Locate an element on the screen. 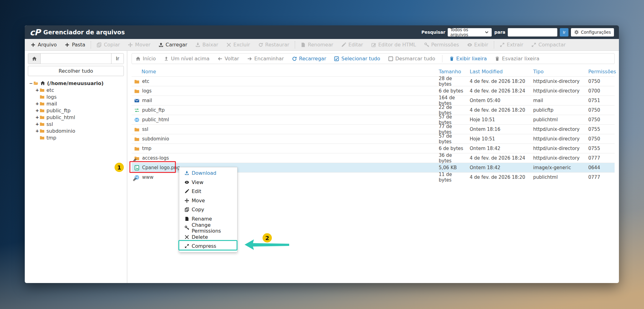  toolbar-restore-button: Restaurar is located at coordinates (274, 45).